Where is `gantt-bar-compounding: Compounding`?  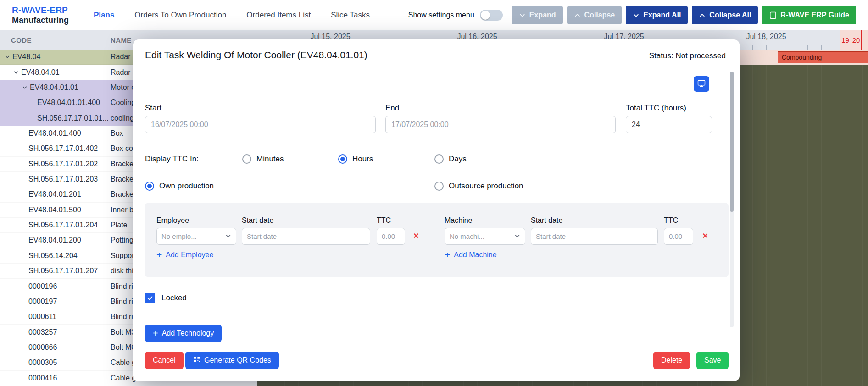 gantt-bar-compounding: Compounding is located at coordinates (823, 57).